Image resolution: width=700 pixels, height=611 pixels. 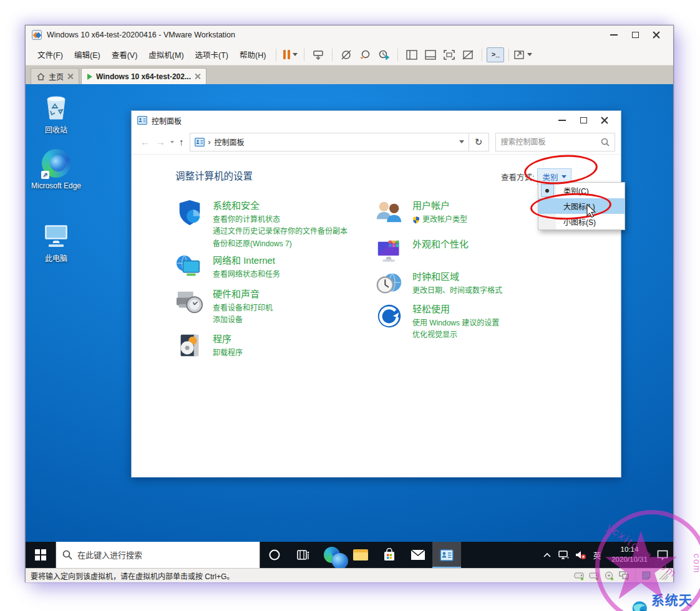 What do you see at coordinates (56, 113) in the screenshot?
I see `desktop-icon-recycle-bin: 回收站` at bounding box center [56, 113].